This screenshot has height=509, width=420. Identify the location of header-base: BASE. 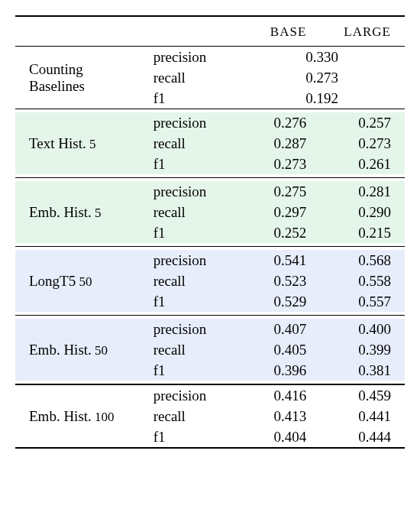
(289, 32).